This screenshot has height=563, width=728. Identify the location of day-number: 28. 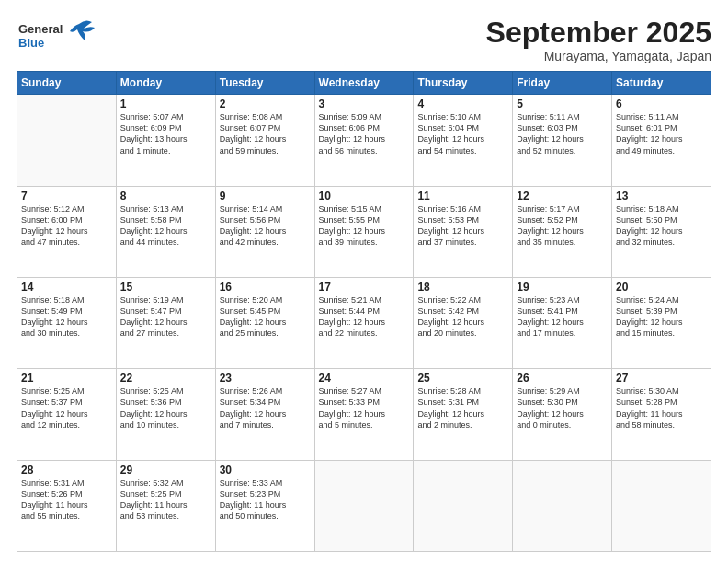
(66, 470).